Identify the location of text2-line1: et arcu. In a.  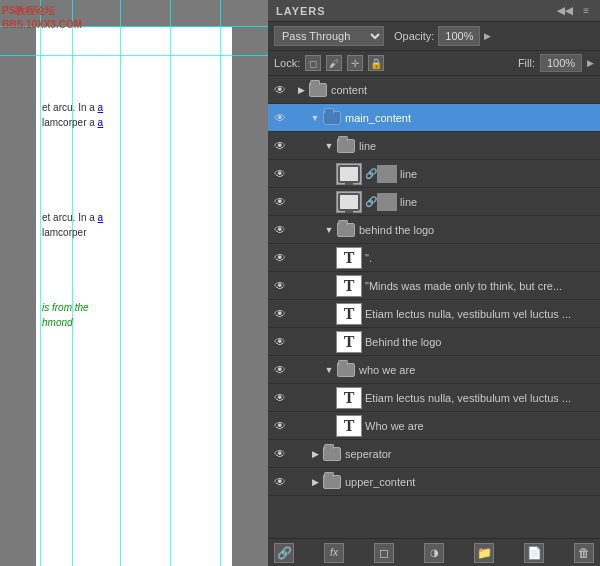
(68, 218).